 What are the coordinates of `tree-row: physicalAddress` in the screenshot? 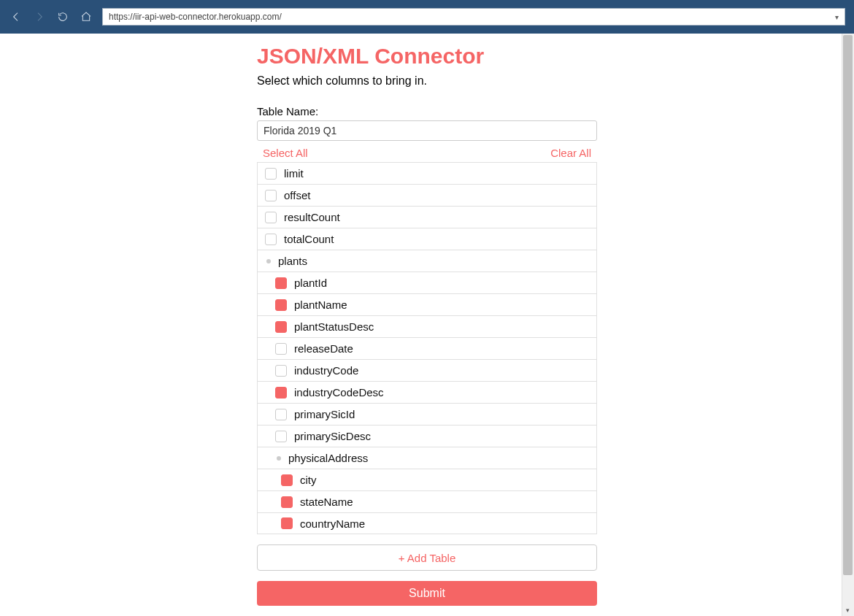 It's located at (427, 458).